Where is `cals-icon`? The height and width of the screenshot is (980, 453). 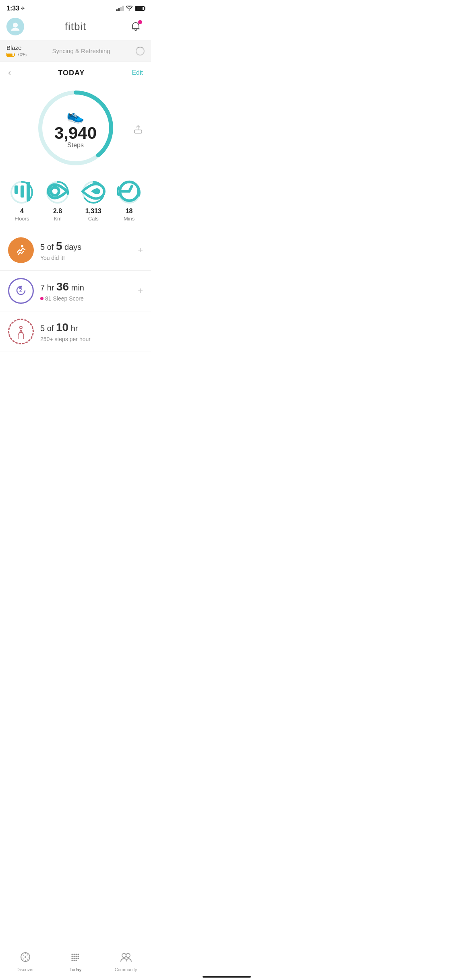
cals-icon is located at coordinates (93, 192).